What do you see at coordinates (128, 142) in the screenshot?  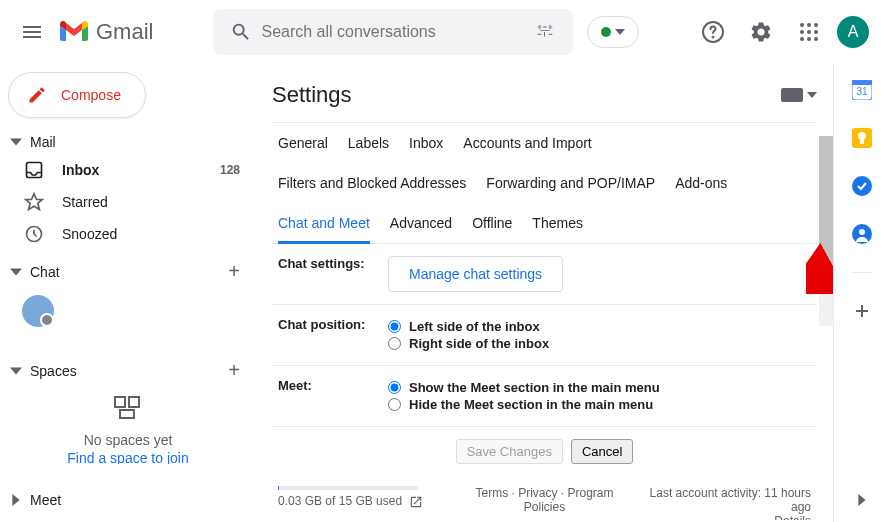 I see `mail-section-header: Mail` at bounding box center [128, 142].